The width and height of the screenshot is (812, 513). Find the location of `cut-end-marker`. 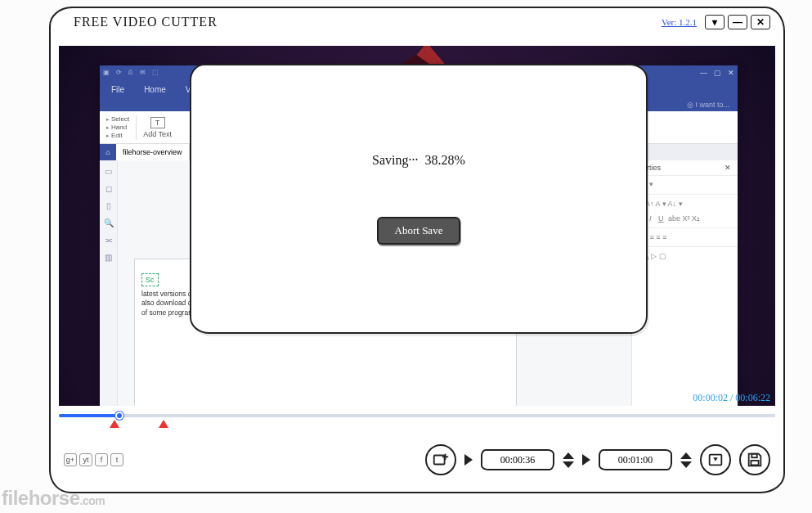

cut-end-marker is located at coordinates (164, 424).